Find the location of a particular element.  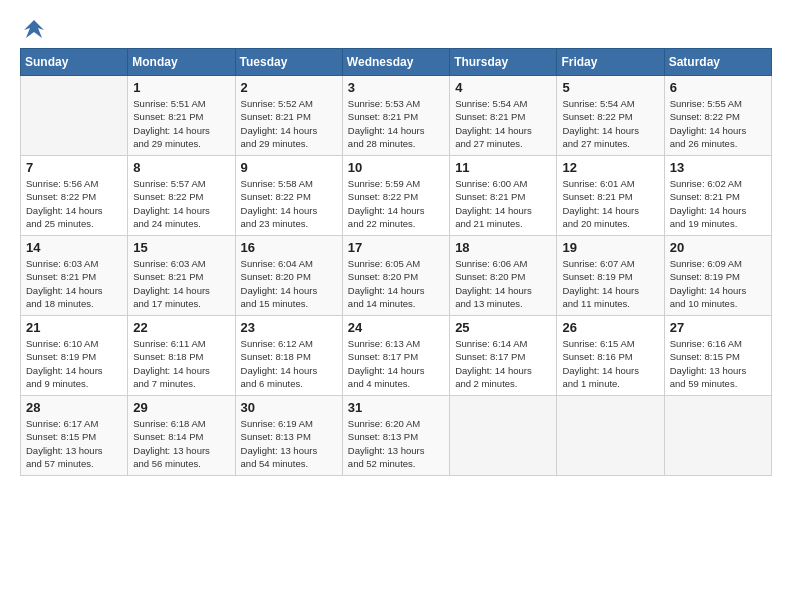

day-info: Sunrise: 6:05 AM Sunset: 8:20 PM Dayligh… is located at coordinates (396, 284).